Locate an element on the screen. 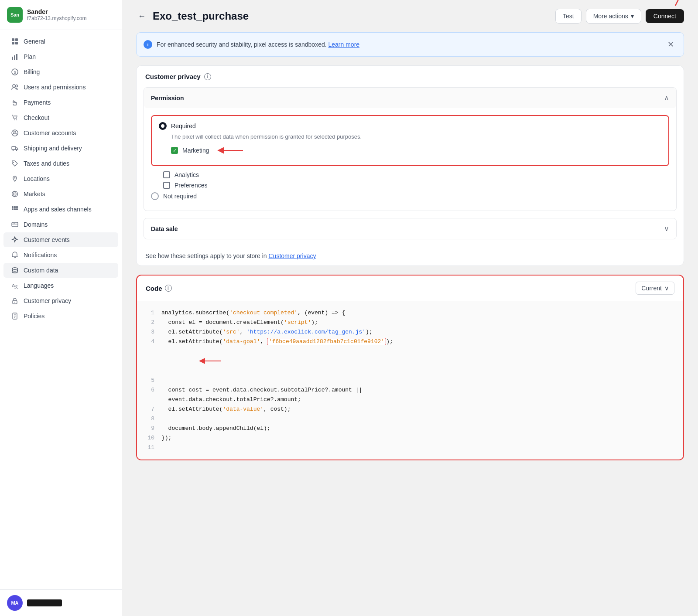  checkmark-icon: ✓ is located at coordinates (174, 151).